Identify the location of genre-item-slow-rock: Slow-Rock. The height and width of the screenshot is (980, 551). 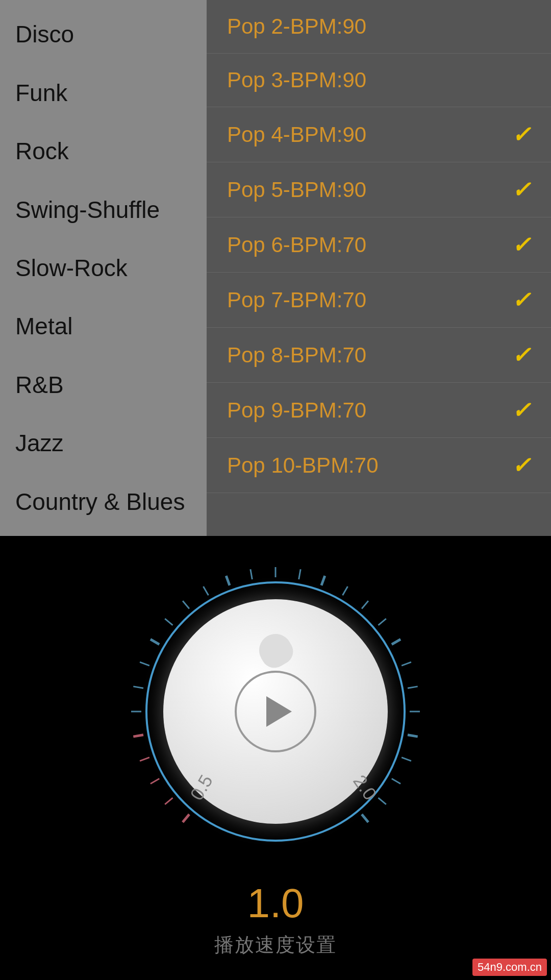
(103, 268).